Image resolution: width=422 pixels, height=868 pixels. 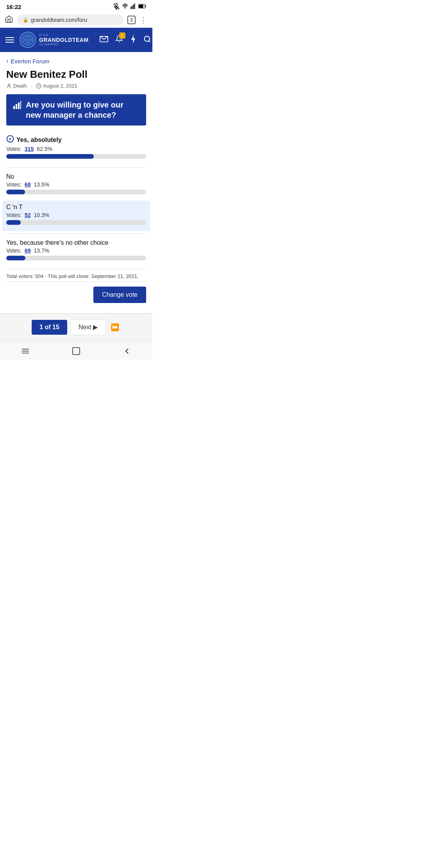 What do you see at coordinates (29, 149) in the screenshot?
I see `option-1-count: 315` at bounding box center [29, 149].